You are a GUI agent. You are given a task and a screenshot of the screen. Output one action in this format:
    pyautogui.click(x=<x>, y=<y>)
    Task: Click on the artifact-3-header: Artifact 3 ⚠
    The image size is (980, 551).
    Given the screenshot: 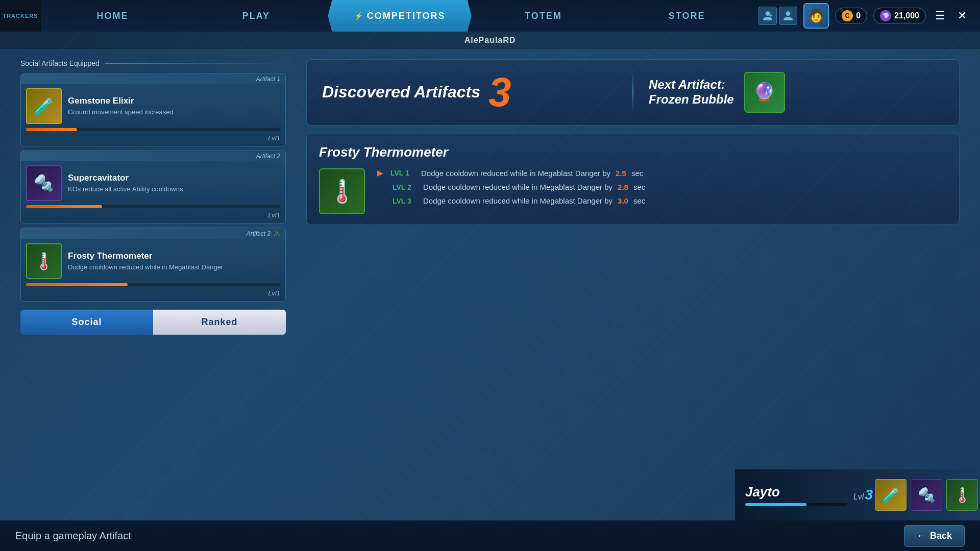 What is the action you would take?
    pyautogui.click(x=153, y=234)
    